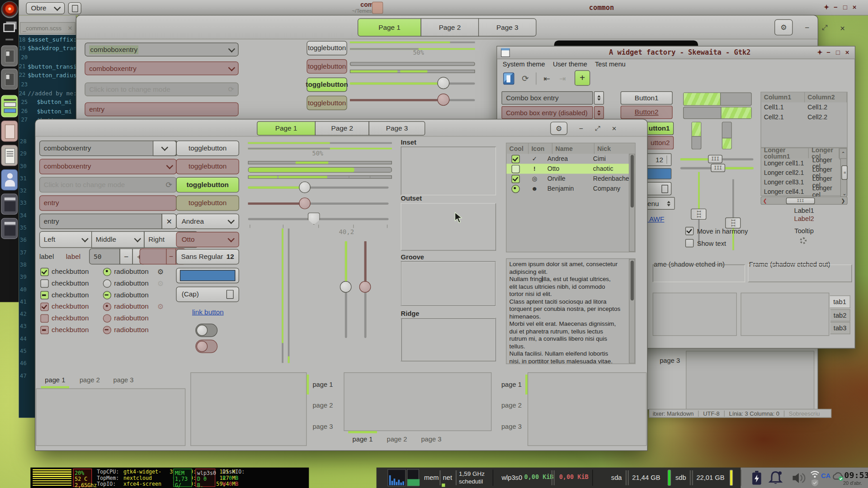 The height and width of the screenshot is (488, 868). Describe the element at coordinates (615, 148) in the screenshot. I see `column-header-nick: Nick` at that location.